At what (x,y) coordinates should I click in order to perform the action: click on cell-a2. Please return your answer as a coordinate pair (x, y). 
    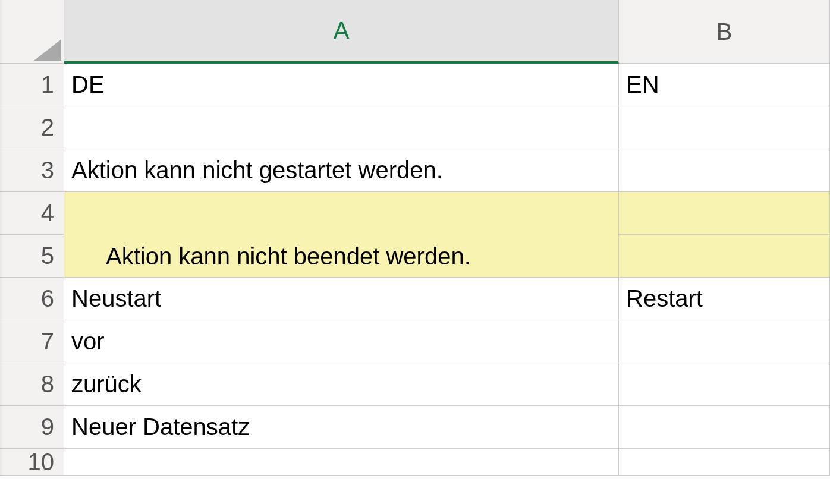
    Looking at the image, I should click on (341, 128).